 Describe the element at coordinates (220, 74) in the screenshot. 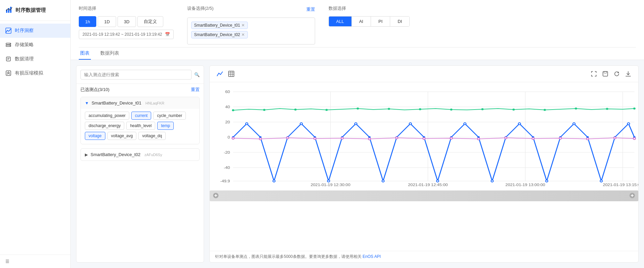

I see `line-chart-icon-btn` at that location.